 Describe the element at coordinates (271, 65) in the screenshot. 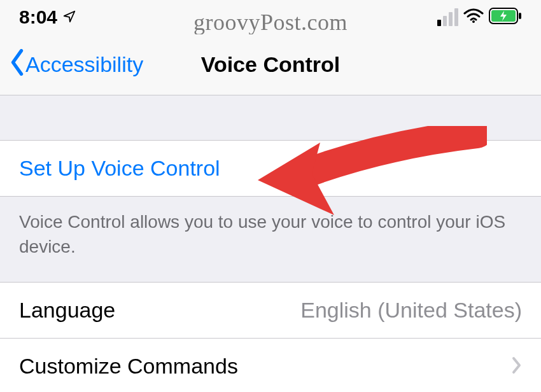

I see `page-title: Voice Control` at that location.